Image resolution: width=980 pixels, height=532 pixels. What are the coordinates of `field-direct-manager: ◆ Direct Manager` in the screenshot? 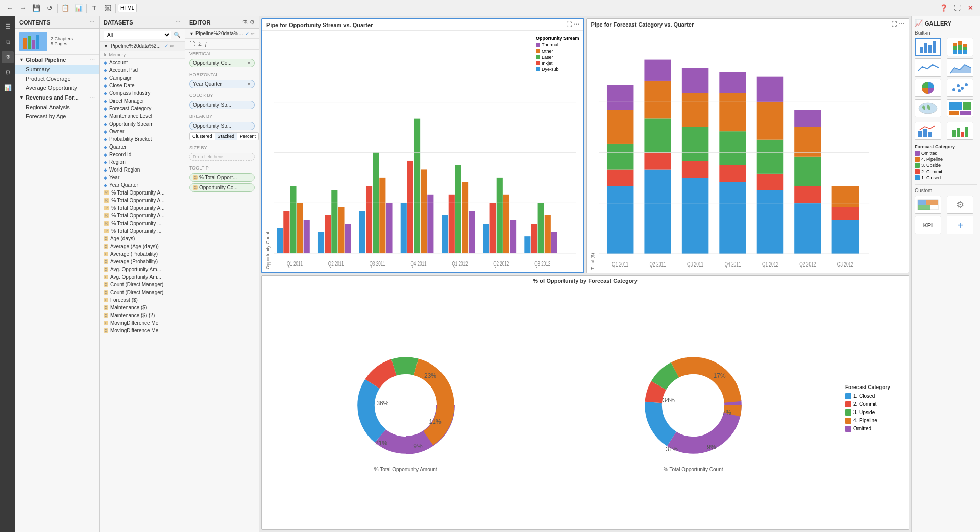 It's located at (142, 101).